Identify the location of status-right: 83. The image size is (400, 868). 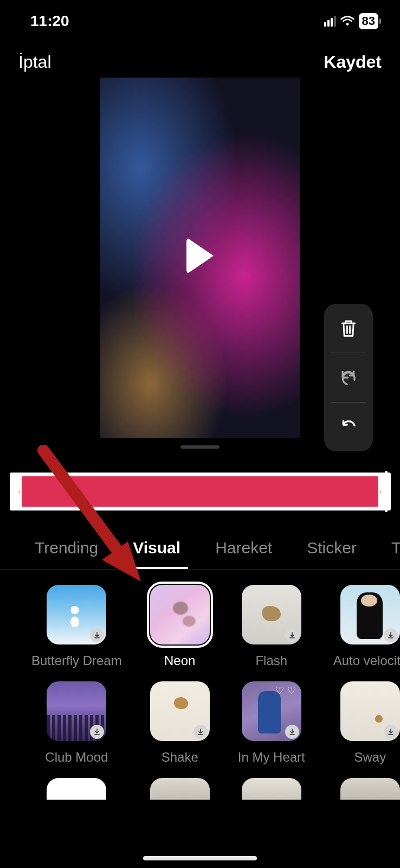
(351, 21).